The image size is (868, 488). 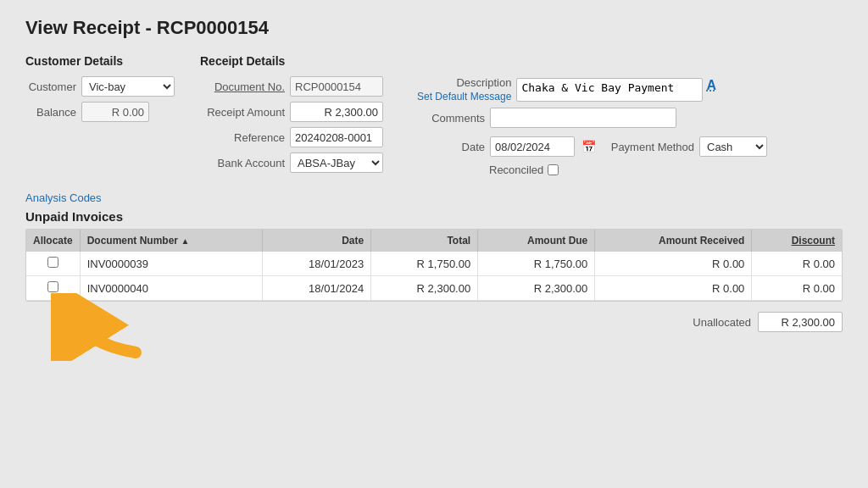 What do you see at coordinates (337, 137) in the screenshot?
I see `reference-input` at bounding box center [337, 137].